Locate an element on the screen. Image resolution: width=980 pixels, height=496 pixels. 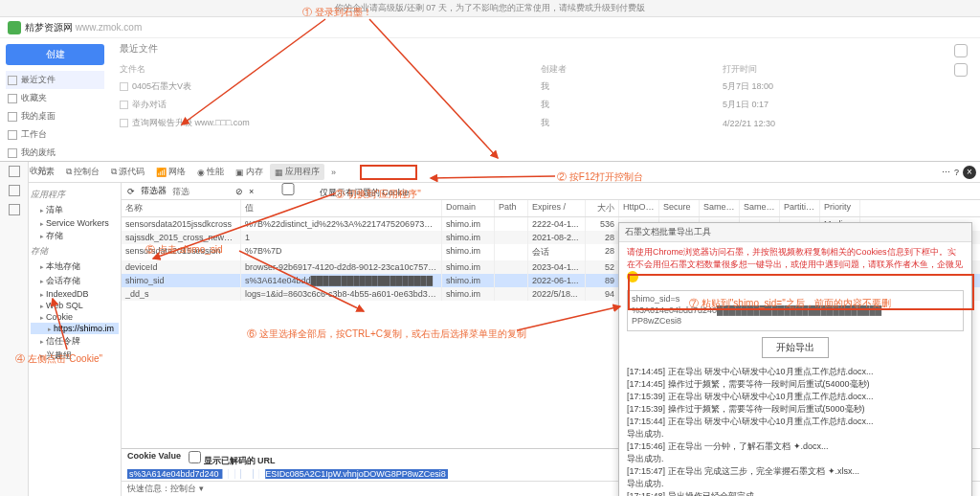
file-header: 文件名创建者打开时间 is located at coordinates (526, 69).